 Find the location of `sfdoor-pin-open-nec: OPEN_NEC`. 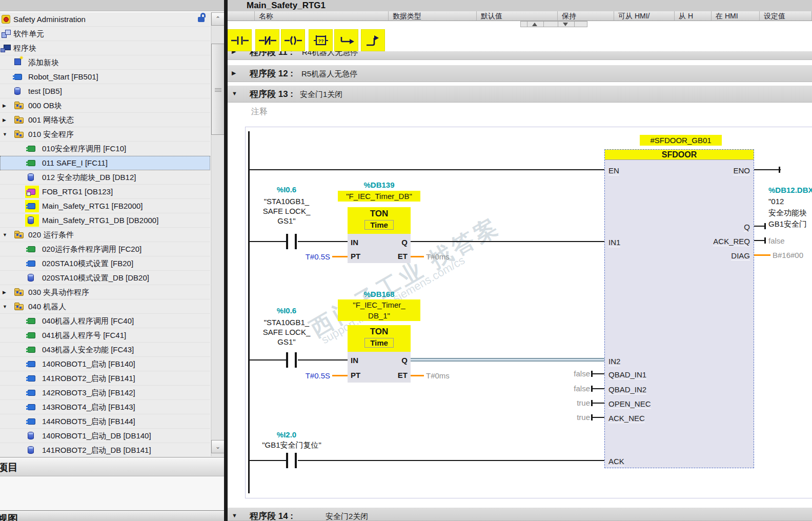

sfdoor-pin-open-nec: OPEN_NEC is located at coordinates (630, 404).